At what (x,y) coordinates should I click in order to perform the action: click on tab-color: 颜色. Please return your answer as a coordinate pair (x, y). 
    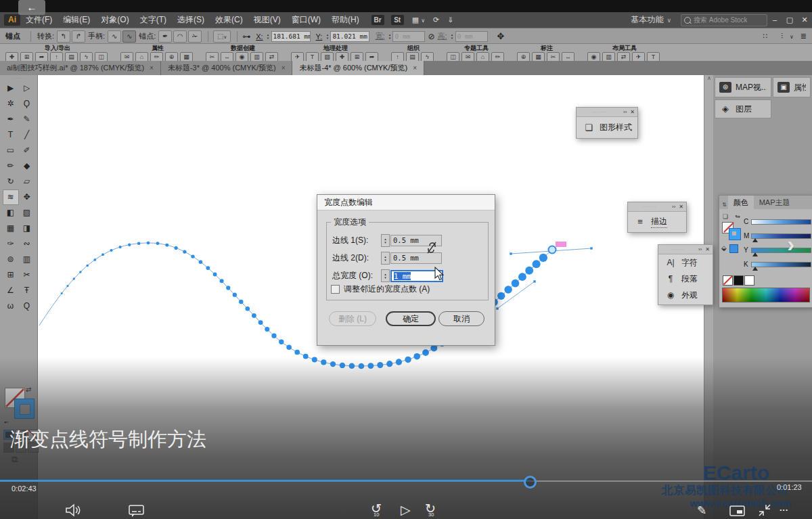
    Looking at the image, I should click on (741, 202).